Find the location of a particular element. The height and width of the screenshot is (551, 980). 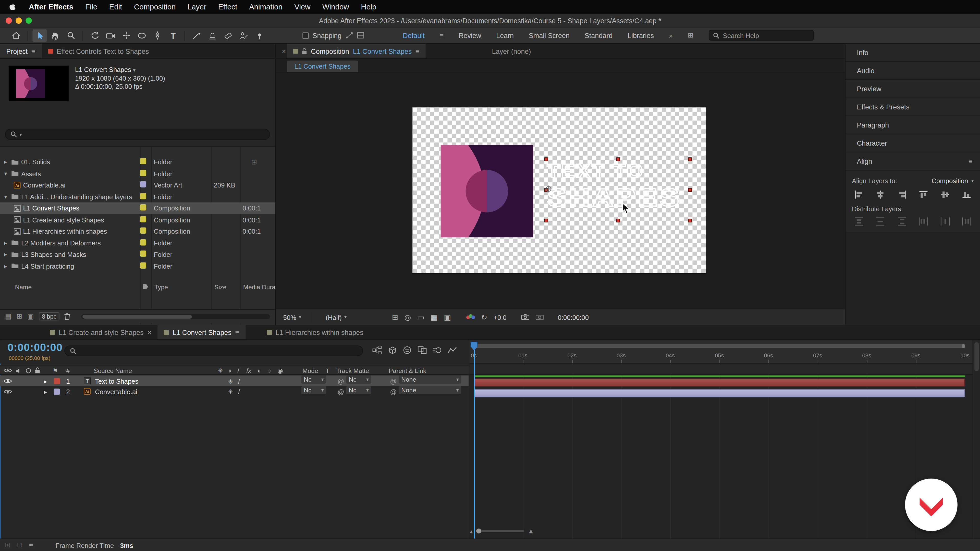

puppet-pin-tool-icon is located at coordinates (259, 35).